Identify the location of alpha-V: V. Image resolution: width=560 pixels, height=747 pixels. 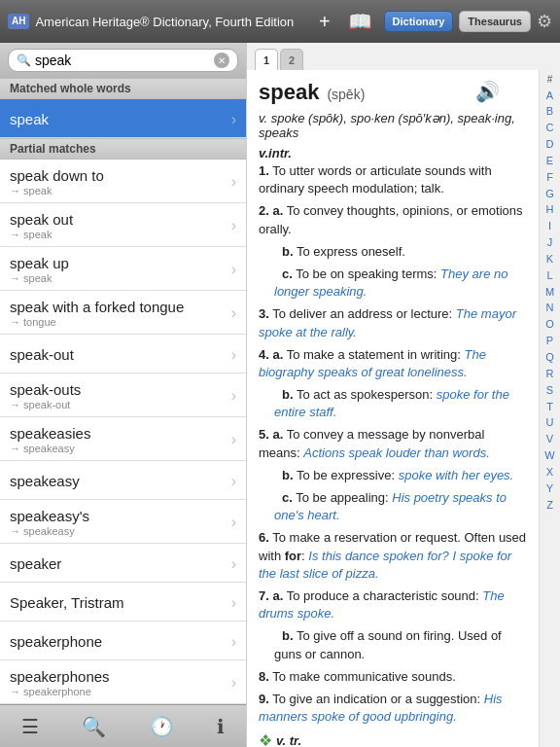
(550, 440).